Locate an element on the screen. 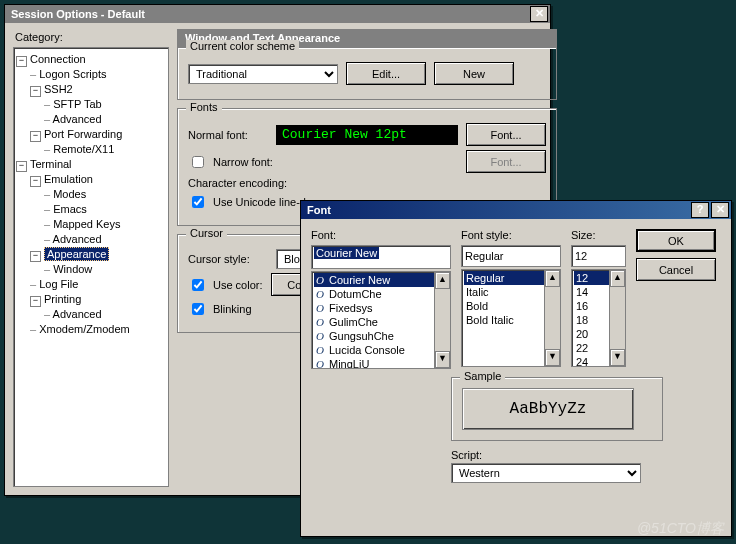 The image size is (736, 544). tree-node: −SSH2 is located at coordinates (91, 90).